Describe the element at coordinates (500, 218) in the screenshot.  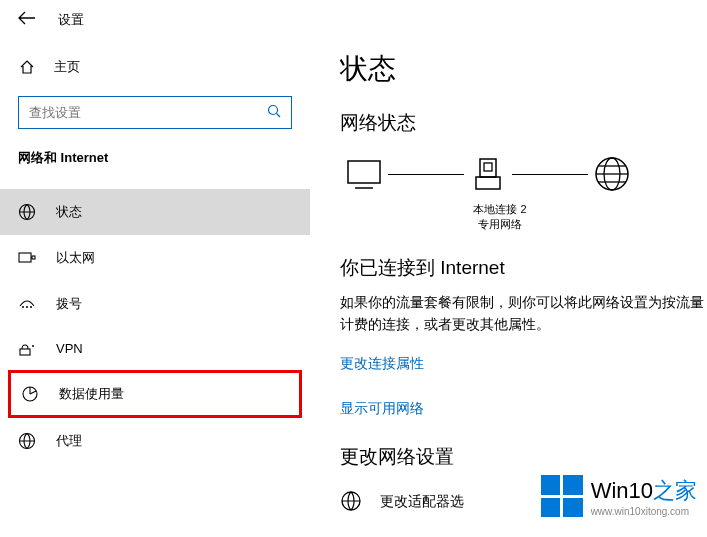
I see `connection-caption: 本地连接 2 专用网络` at that location.